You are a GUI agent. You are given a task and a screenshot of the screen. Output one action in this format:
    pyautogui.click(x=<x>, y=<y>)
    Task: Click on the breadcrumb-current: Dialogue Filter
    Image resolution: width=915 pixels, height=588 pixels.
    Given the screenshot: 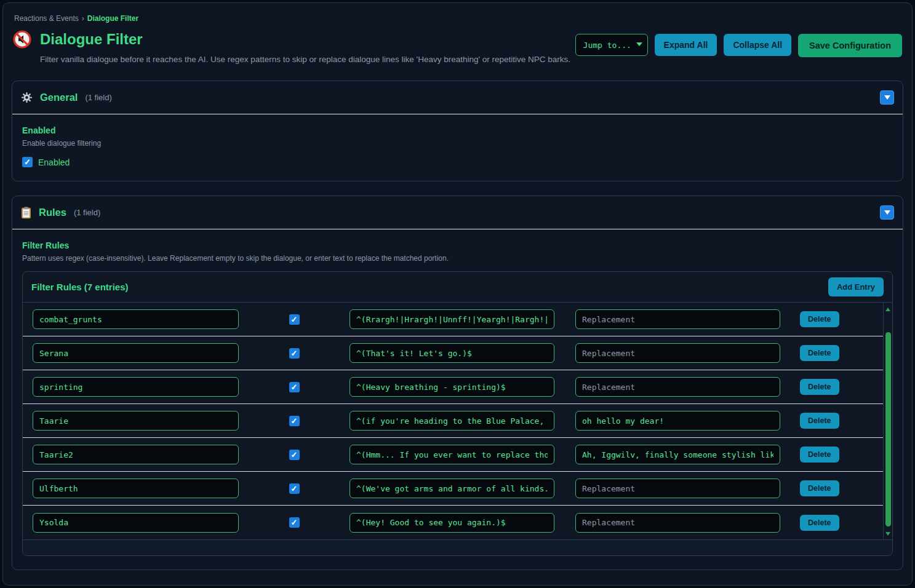 What is the action you would take?
    pyautogui.click(x=113, y=18)
    